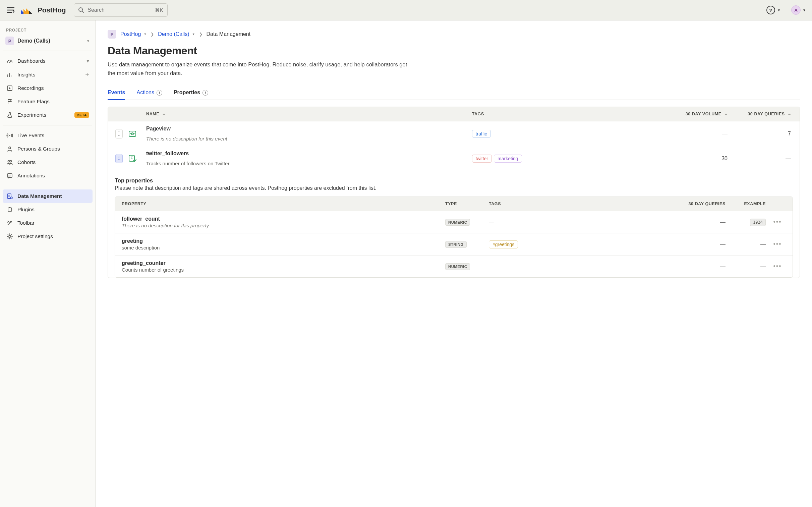 This screenshot has width=812, height=507. What do you see at coordinates (773, 10) in the screenshot?
I see `help-menu: ? ▼` at bounding box center [773, 10].